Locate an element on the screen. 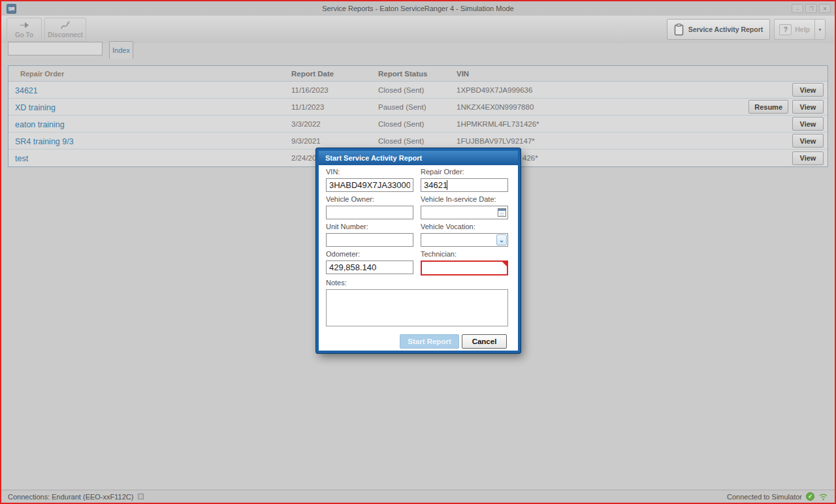 The width and height of the screenshot is (836, 504). help-question-icon: ? is located at coordinates (785, 30).